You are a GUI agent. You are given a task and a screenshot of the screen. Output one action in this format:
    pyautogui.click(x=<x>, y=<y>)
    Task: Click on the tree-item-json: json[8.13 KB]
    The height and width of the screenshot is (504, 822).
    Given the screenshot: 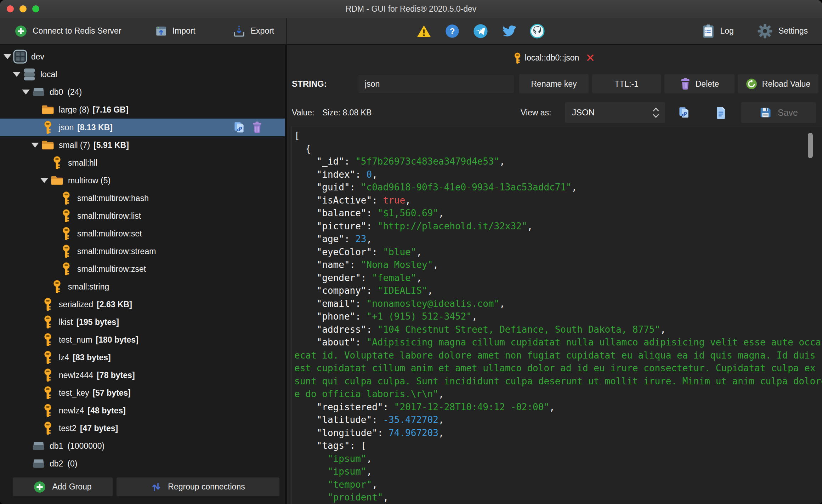 What is the action you would take?
    pyautogui.click(x=142, y=127)
    